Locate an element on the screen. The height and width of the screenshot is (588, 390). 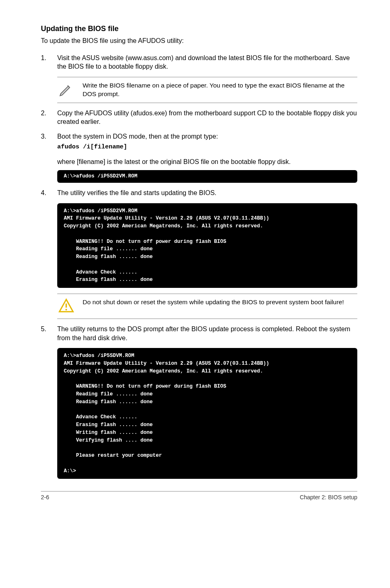
step-number: 1. is located at coordinates (49, 62).